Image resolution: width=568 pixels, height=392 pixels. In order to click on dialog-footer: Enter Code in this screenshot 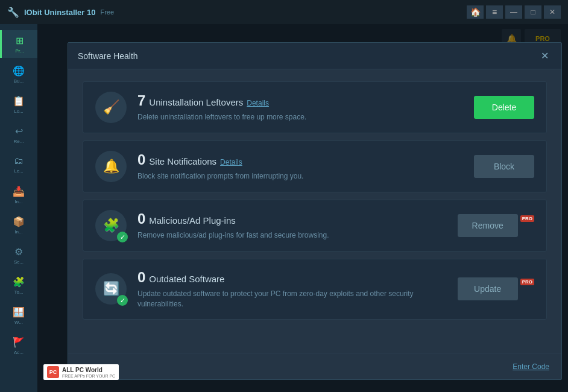, I will do `click(315, 366)`.